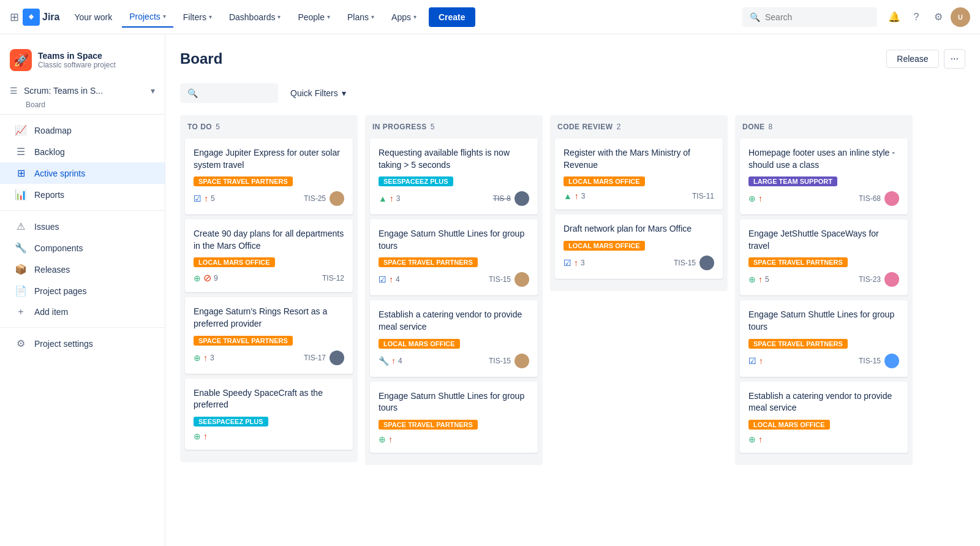 The height and width of the screenshot is (546, 980). What do you see at coordinates (197, 17) in the screenshot?
I see `nav-filters: Filters ▾` at bounding box center [197, 17].